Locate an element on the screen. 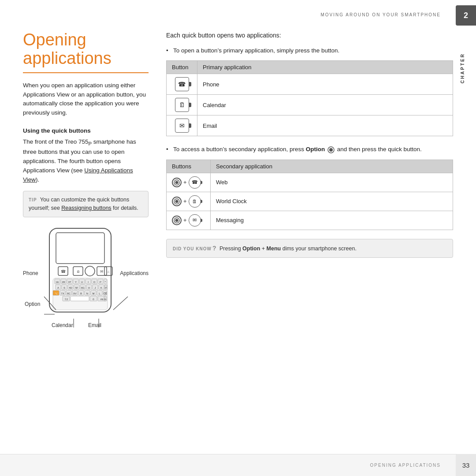 The width and height of the screenshot is (476, 476). body-text: The front of the Treo 755P smartphone ha… is located at coordinates (86, 161).